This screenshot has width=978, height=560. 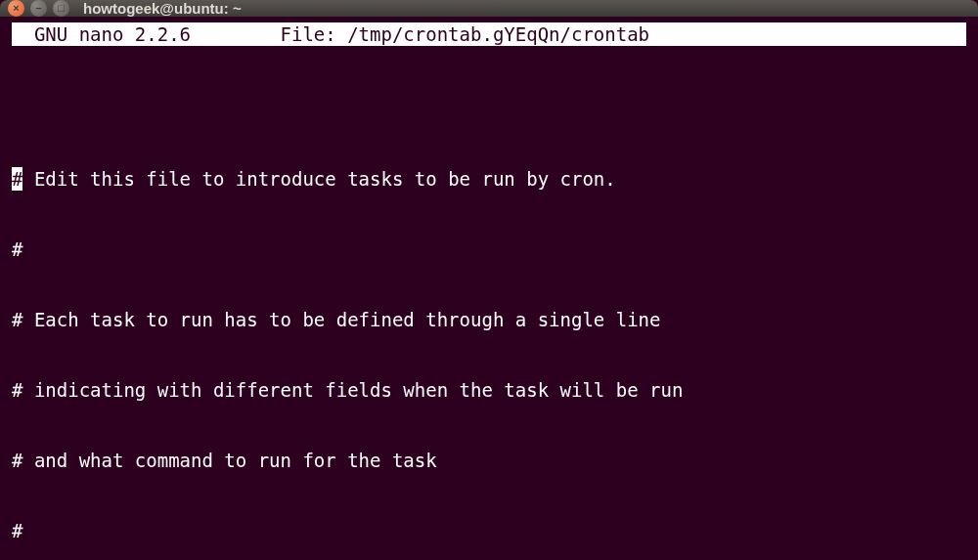 I want to click on maximize-icon: □, so click(x=61, y=8).